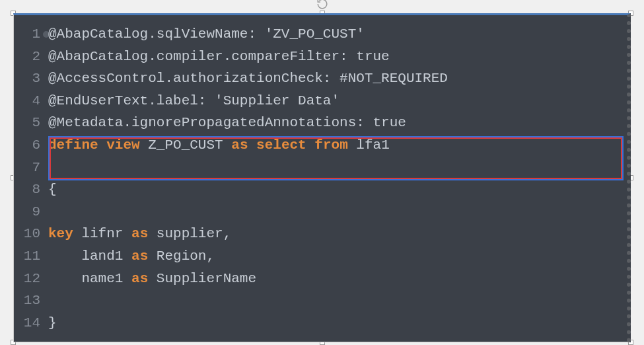 Image resolution: width=644 pixels, height=345 pixels. I want to click on code-line-5: 5@Metadata.ignorePropagatedAnnotations: …, so click(318, 123).